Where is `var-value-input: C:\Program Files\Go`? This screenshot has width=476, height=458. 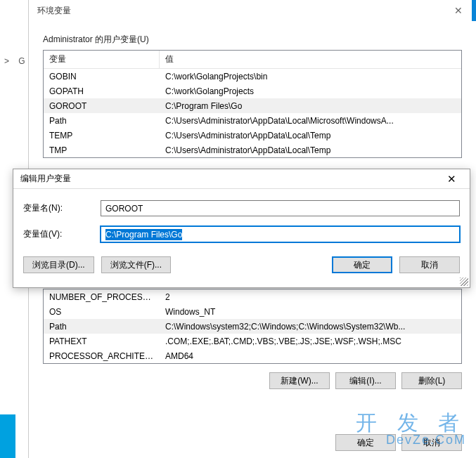
var-value-input: C:\Program Files\Go is located at coordinates (280, 235).